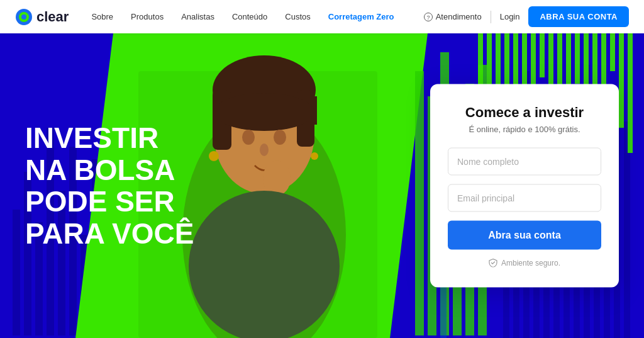 The width and height of the screenshot is (644, 338). Describe the element at coordinates (525, 235) in the screenshot. I see `submit-button: Abra sua conta` at that location.